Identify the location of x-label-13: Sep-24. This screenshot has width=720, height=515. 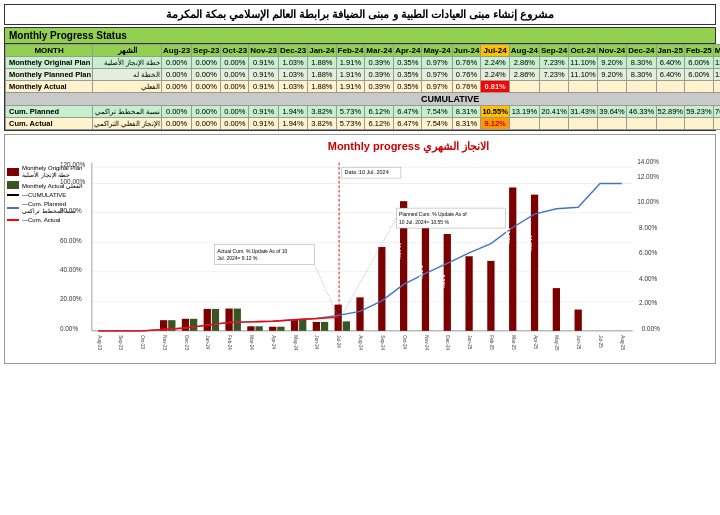
(382, 342).